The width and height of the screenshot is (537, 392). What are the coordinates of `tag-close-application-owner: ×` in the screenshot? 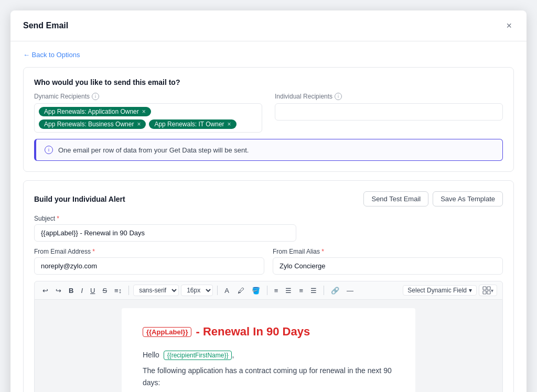 It's located at (144, 112).